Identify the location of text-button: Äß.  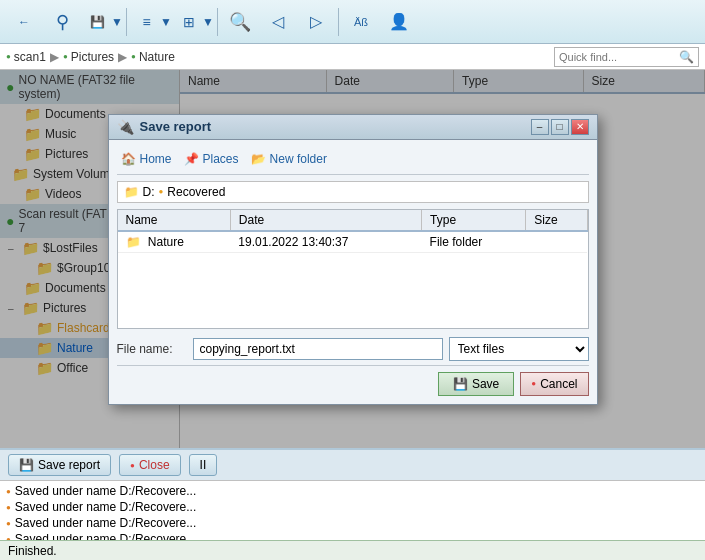
(361, 22).